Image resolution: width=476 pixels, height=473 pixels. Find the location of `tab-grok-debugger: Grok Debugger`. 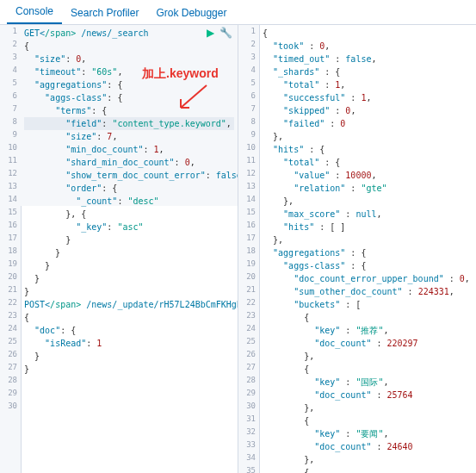

tab-grok-debugger: Grok Debugger is located at coordinates (191, 13).